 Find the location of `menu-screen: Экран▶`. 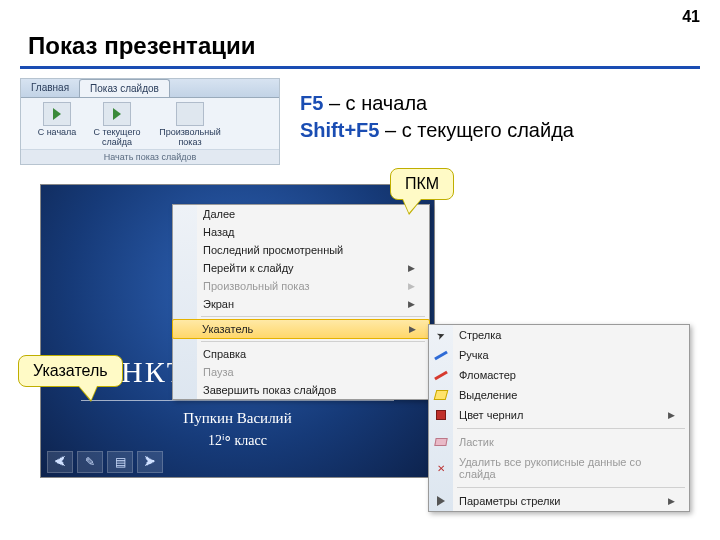

menu-screen: Экран▶ is located at coordinates (301, 304).